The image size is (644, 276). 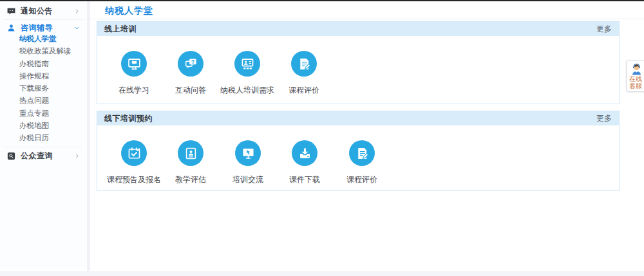 What do you see at coordinates (44, 76) in the screenshot?
I see `sidebar-subitem-procedures: 操作规程` at bounding box center [44, 76].